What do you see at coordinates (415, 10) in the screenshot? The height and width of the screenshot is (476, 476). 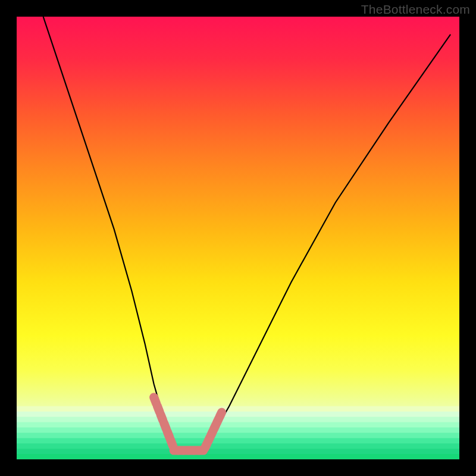 I see `watermark-text: TheBottleneck.com` at bounding box center [415, 10].